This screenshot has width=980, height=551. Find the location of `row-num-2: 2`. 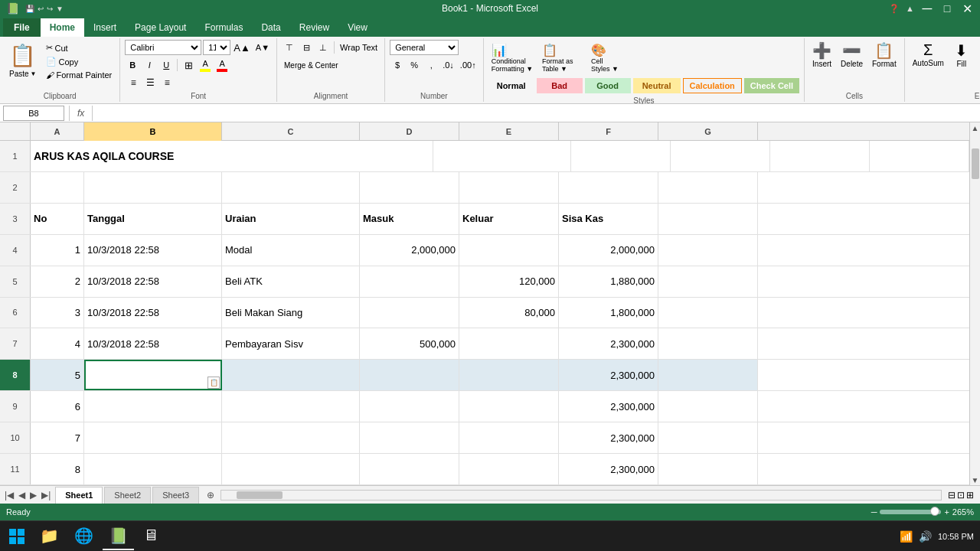

row-num-2: 2 is located at coordinates (15, 187).